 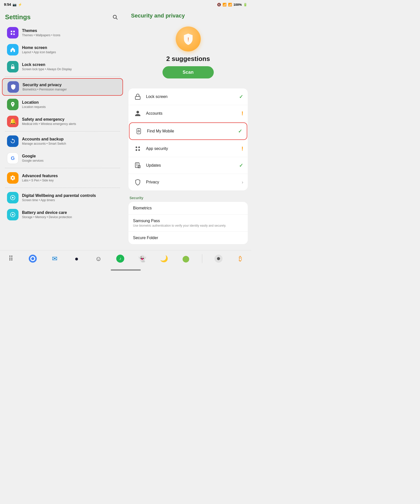 What do you see at coordinates (218, 259) in the screenshot?
I see `nav-app-settings: ⚙` at bounding box center [218, 259].